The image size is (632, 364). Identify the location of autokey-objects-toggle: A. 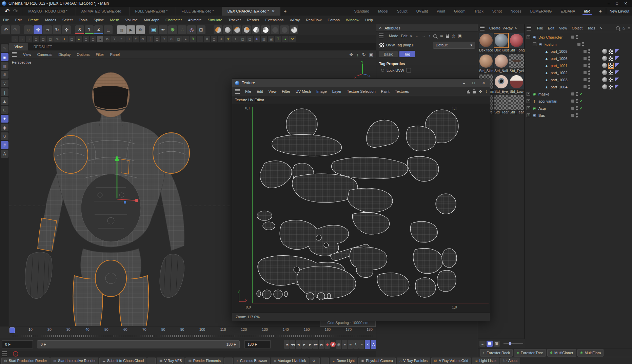
(373, 344).